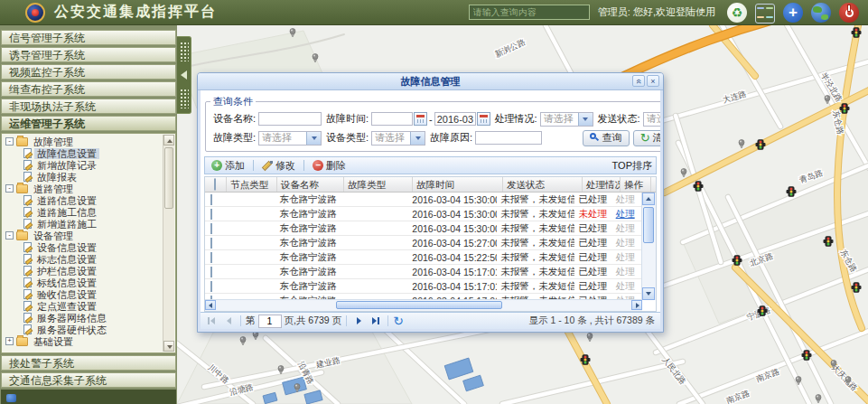 This screenshot has height=404, width=868. I want to click on sidebar-accordion-top: 信号管理子系统诱导管理子系统视频监控子系统缉查布控子系统非现场执法子系统, so click(89, 72).